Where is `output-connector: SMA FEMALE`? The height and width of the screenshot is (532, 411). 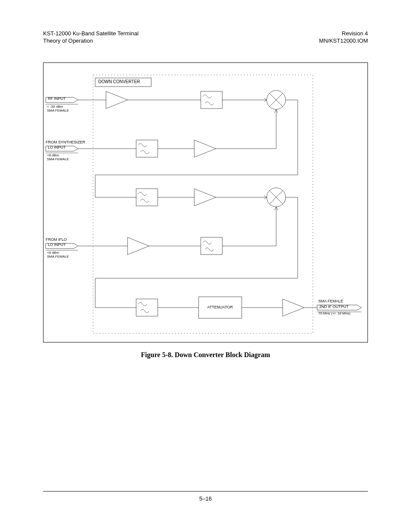 output-connector: SMA FEMALE is located at coordinates (331, 302).